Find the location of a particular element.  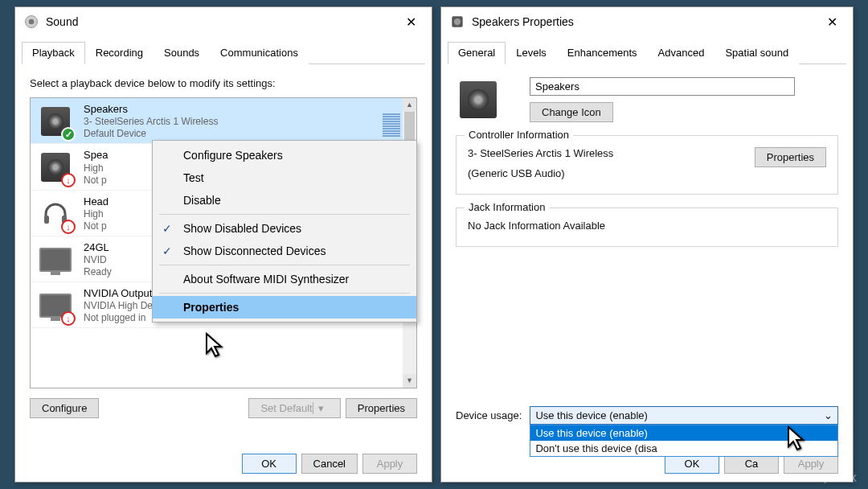

ctx-properties: Properties is located at coordinates (285, 307).